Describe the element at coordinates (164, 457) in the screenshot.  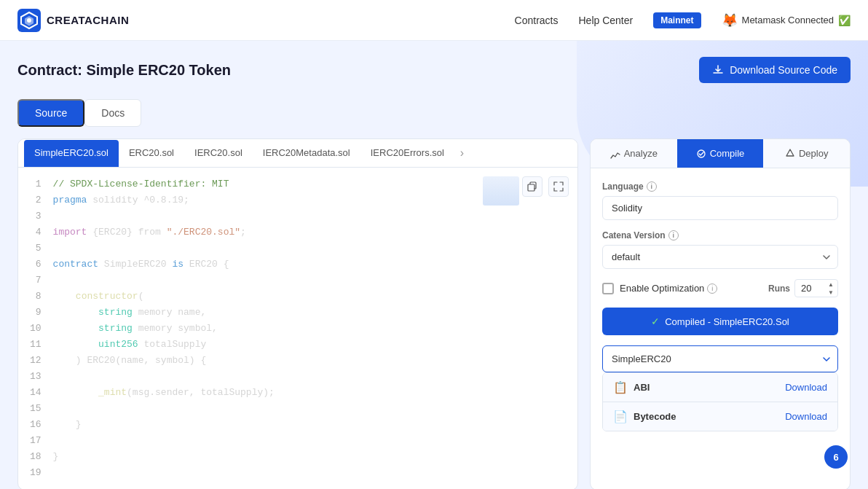
I see `code-line-18: }` at that location.